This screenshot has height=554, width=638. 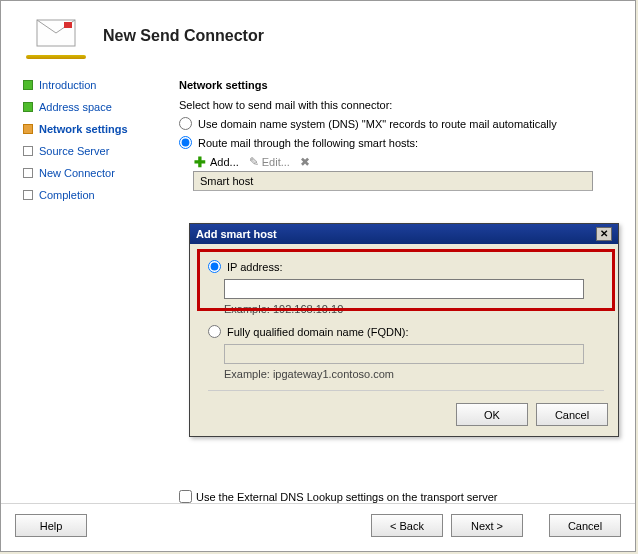 What do you see at coordinates (346, 497) in the screenshot?
I see `ext-dns-label: Use the External DNS Lookup settings on …` at bounding box center [346, 497].